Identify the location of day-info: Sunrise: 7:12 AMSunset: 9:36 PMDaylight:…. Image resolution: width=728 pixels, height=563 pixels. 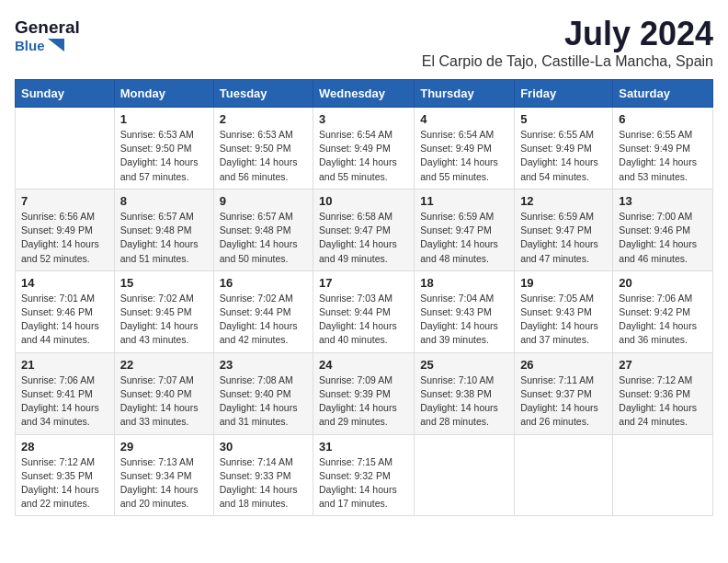
(663, 401).